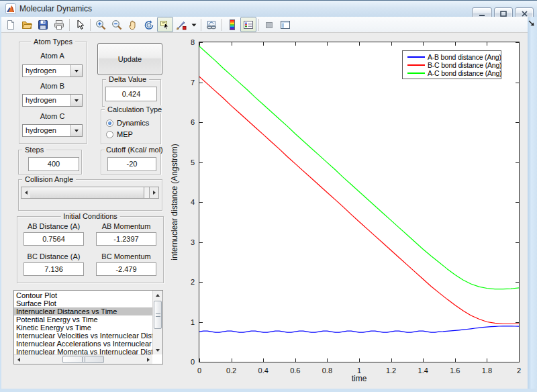 This screenshot has height=392, width=537. Describe the element at coordinates (211, 24) in the screenshot. I see `link-plot-button` at that location.